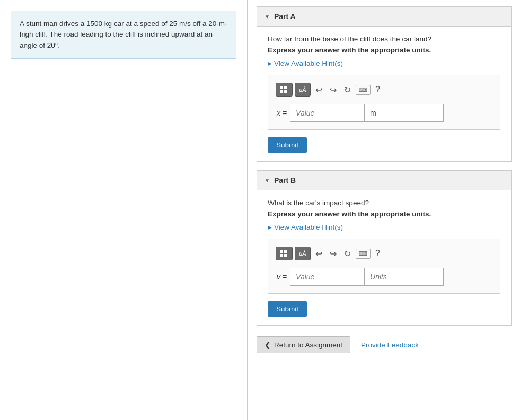 This screenshot has height=420, width=520. What do you see at coordinates (303, 253) in the screenshot?
I see `part-b-unit-button: μÅ` at bounding box center [303, 253].